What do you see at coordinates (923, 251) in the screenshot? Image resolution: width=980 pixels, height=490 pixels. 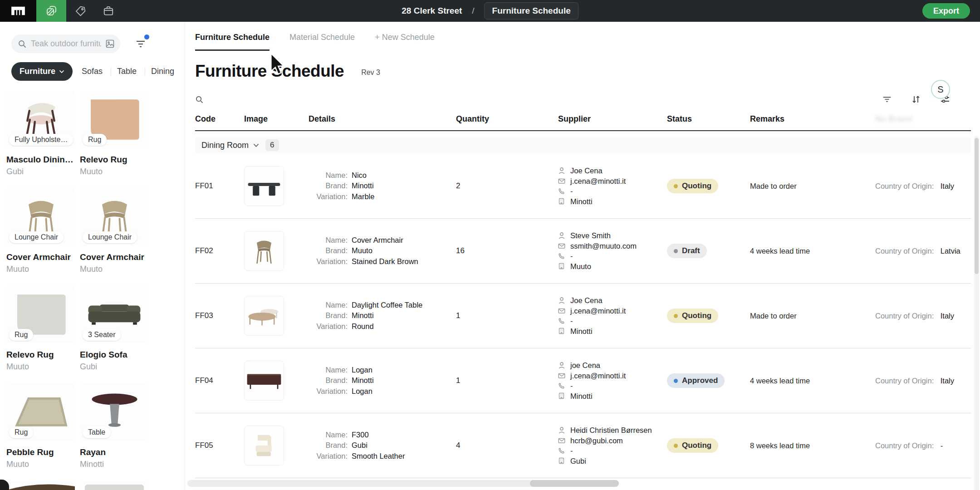 I see `row-origin: Country of Origin: Latvia` at bounding box center [923, 251].